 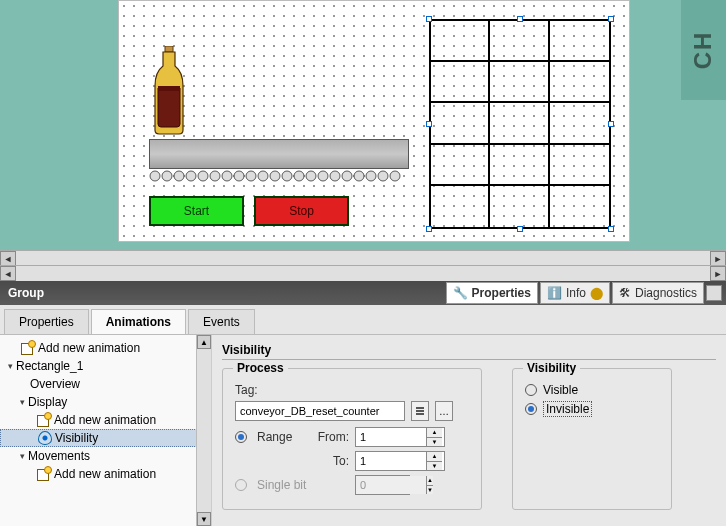 What do you see at coordinates (279, 176) in the screenshot?
I see `conveyor-rollers` at bounding box center [279, 176].